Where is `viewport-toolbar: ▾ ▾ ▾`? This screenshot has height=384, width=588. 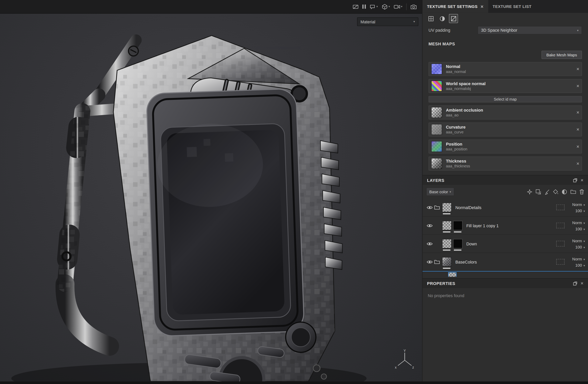 viewport-toolbar: ▾ ▾ ▾ is located at coordinates (211, 7).